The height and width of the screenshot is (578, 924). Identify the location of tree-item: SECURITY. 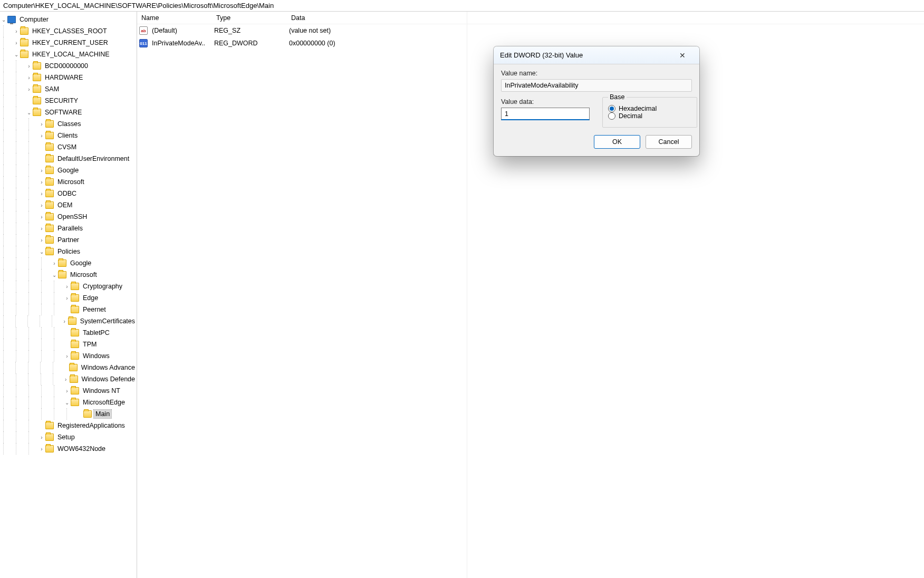
(69, 101).